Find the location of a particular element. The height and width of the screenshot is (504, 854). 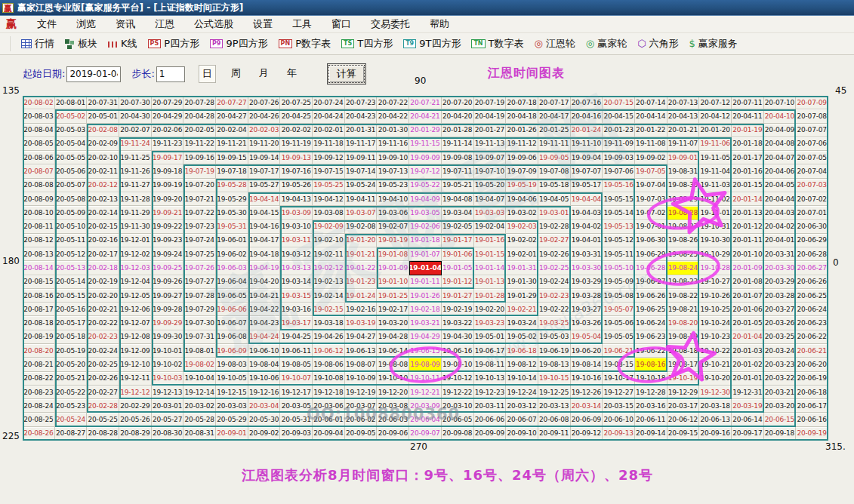

toolbar-button-winner-wheel: ◎赢家轮 is located at coordinates (606, 44).